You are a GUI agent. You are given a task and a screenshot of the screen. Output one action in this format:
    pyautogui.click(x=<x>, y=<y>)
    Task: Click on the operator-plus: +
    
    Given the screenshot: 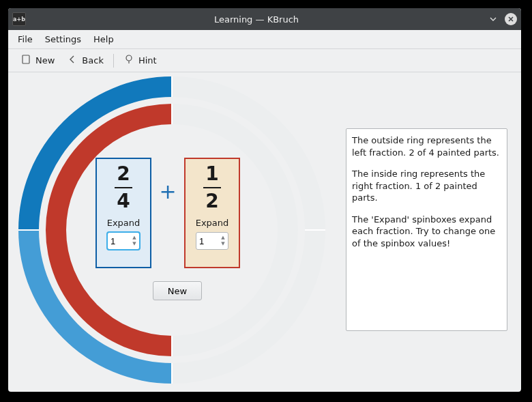 What is the action you would take?
    pyautogui.click(x=168, y=191)
    